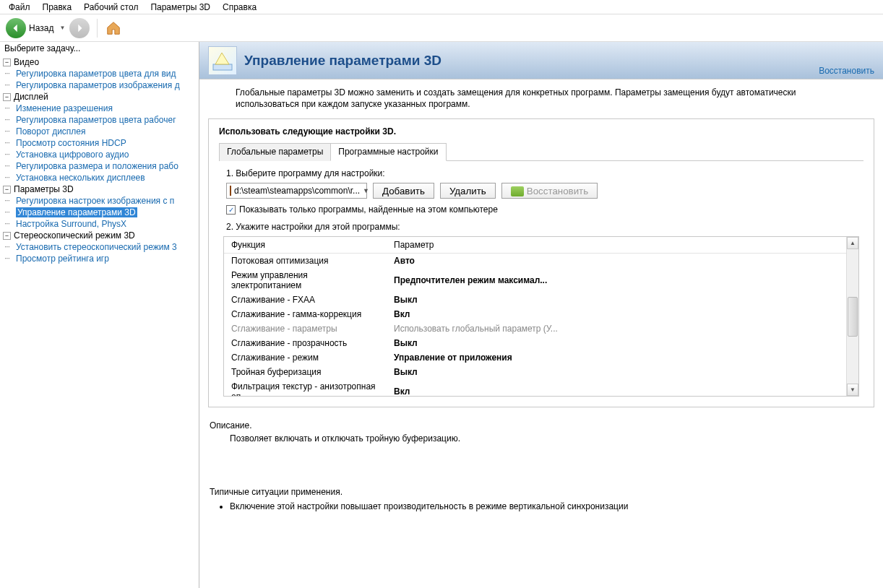 The image size is (883, 588). I want to click on show-found-checkbox: ✓, so click(231, 209).